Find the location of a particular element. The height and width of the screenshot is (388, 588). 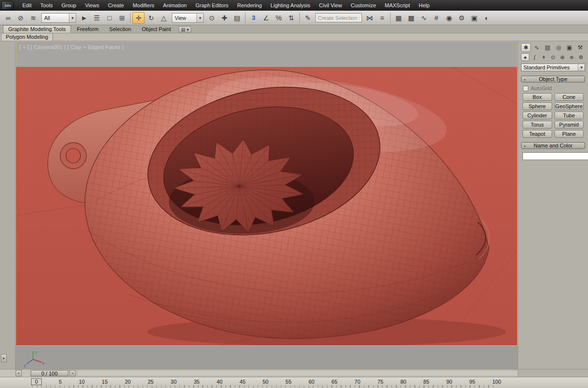

helpers-category: ⊕ is located at coordinates (563, 57).